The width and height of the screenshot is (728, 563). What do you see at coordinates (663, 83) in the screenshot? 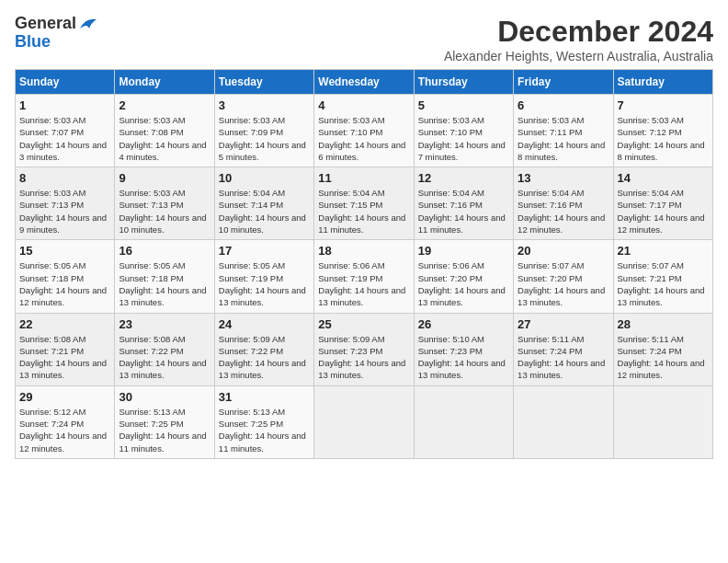
I see `day-of-week-header: Saturday` at bounding box center [663, 83].